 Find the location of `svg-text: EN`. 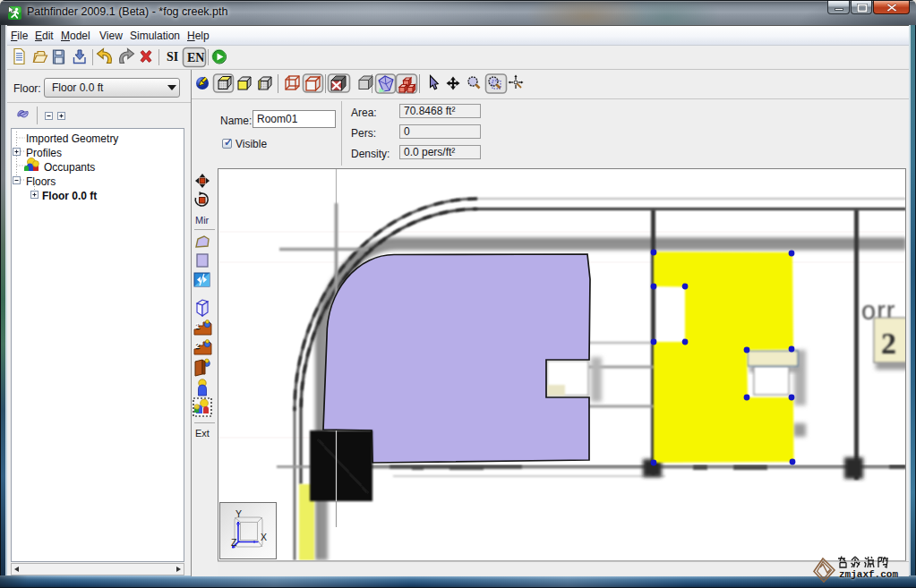

svg-text: EN is located at coordinates (195, 57).